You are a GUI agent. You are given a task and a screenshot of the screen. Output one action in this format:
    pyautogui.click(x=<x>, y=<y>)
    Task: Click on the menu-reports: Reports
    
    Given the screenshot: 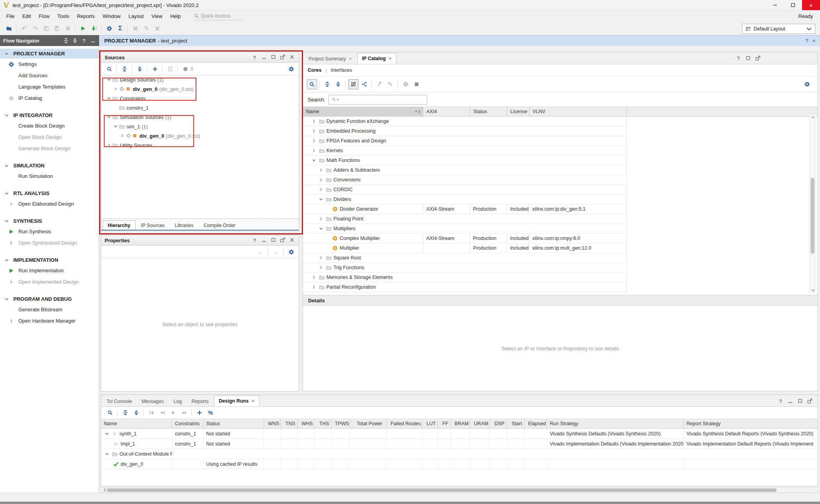 What is the action you would take?
    pyautogui.click(x=86, y=16)
    